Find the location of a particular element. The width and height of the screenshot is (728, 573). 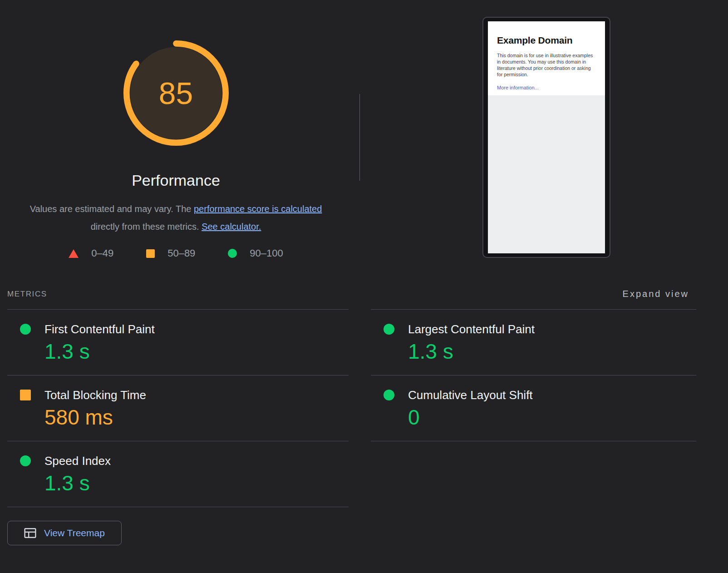

screenshot-page-title: Example Domain is located at coordinates (546, 40).